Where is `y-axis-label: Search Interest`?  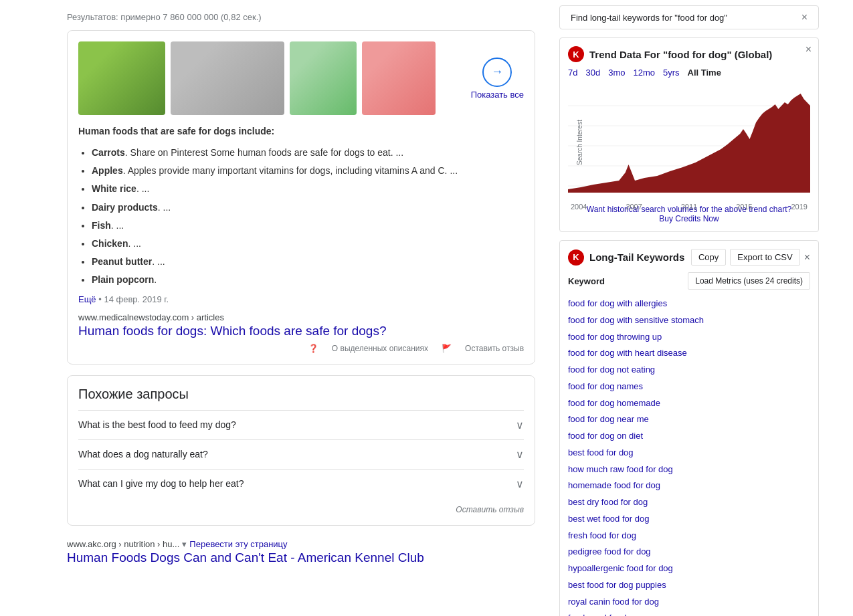
y-axis-label: Search Interest is located at coordinates (579, 142).